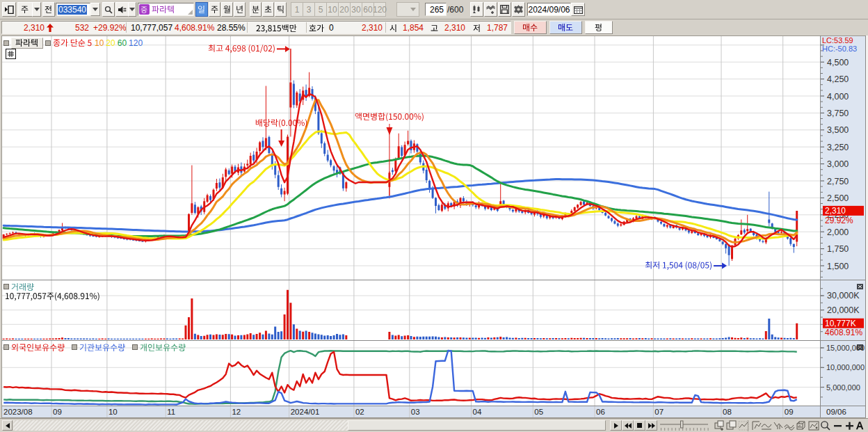 The height and width of the screenshot is (432, 868). What do you see at coordinates (122, 10) in the screenshot?
I see `sound-alert-button` at bounding box center [122, 10].